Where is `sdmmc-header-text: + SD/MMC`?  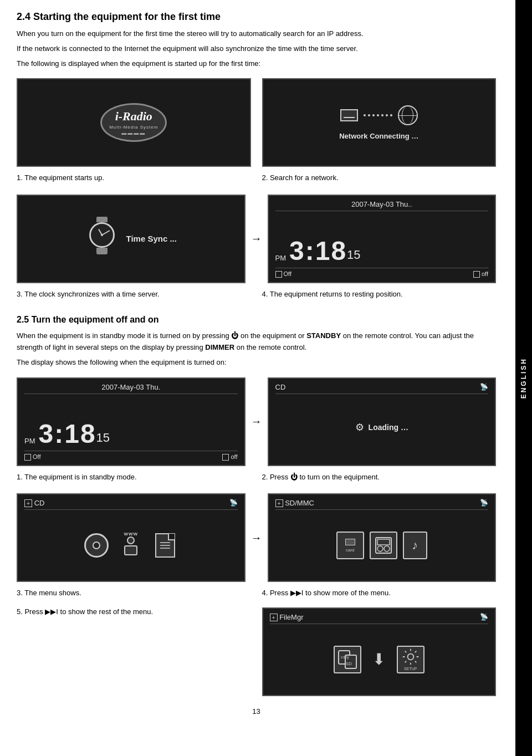 sdmmc-header-text: + SD/MMC is located at coordinates (295, 503).